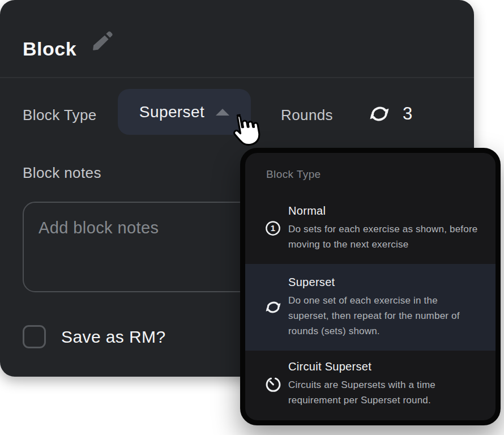 This screenshot has height=435, width=504. I want to click on menu-item-description: Do one set of each exercise in the super…, so click(384, 316).